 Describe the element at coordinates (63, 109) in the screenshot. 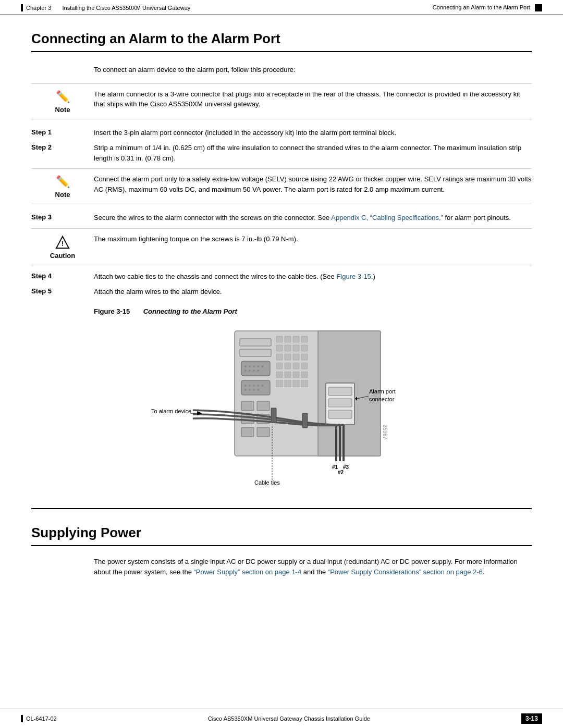

I see `note1-label: Note` at that location.